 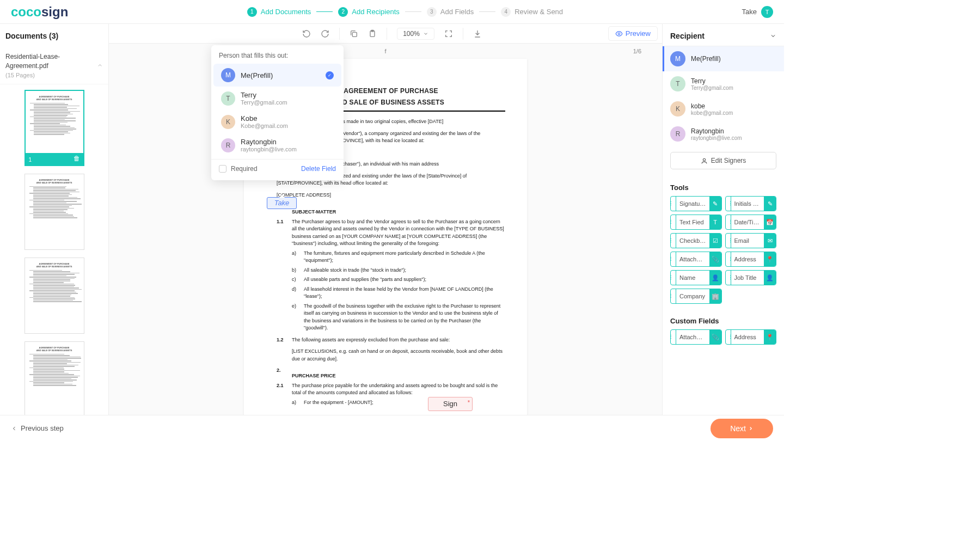 I want to click on step-label: Add Recipients, so click(x=376, y=12).